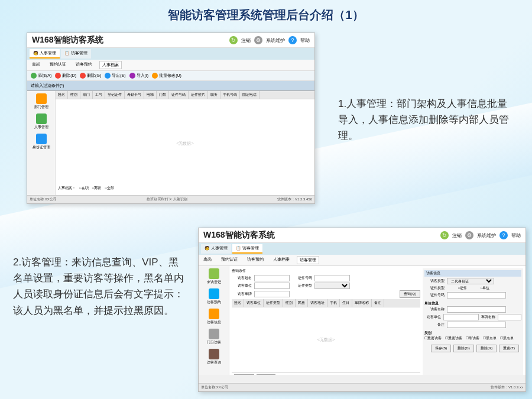 The image size is (532, 399). Describe the element at coordinates (332, 286) in the screenshot. I see `select-idtype` at that location.